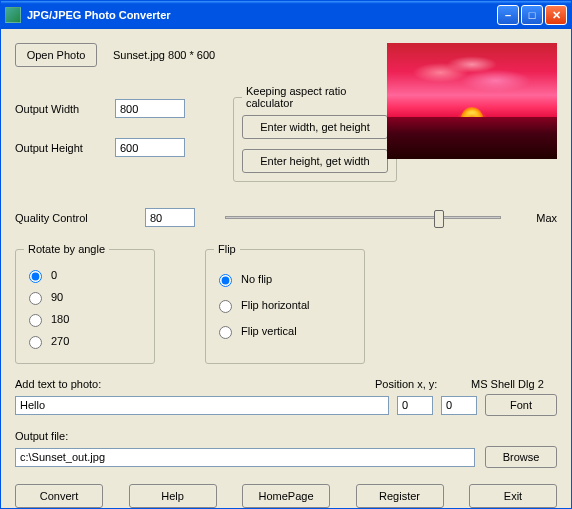 This screenshot has width=572, height=509. Describe the element at coordinates (285, 331) in the screenshot. I see `flip-option: Flip vertical` at that location.